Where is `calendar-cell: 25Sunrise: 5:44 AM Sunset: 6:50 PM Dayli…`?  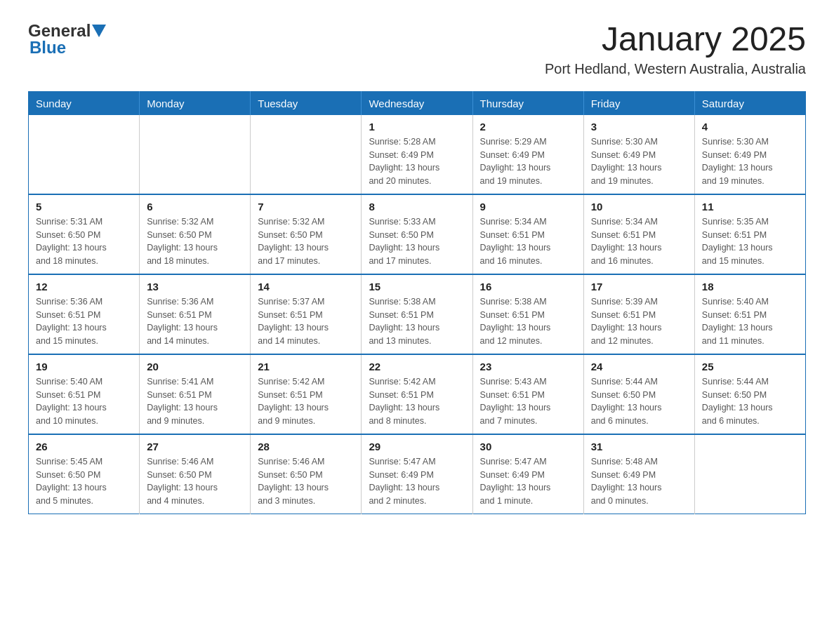
calendar-cell: 25Sunrise: 5:44 AM Sunset: 6:50 PM Dayli… is located at coordinates (750, 394).